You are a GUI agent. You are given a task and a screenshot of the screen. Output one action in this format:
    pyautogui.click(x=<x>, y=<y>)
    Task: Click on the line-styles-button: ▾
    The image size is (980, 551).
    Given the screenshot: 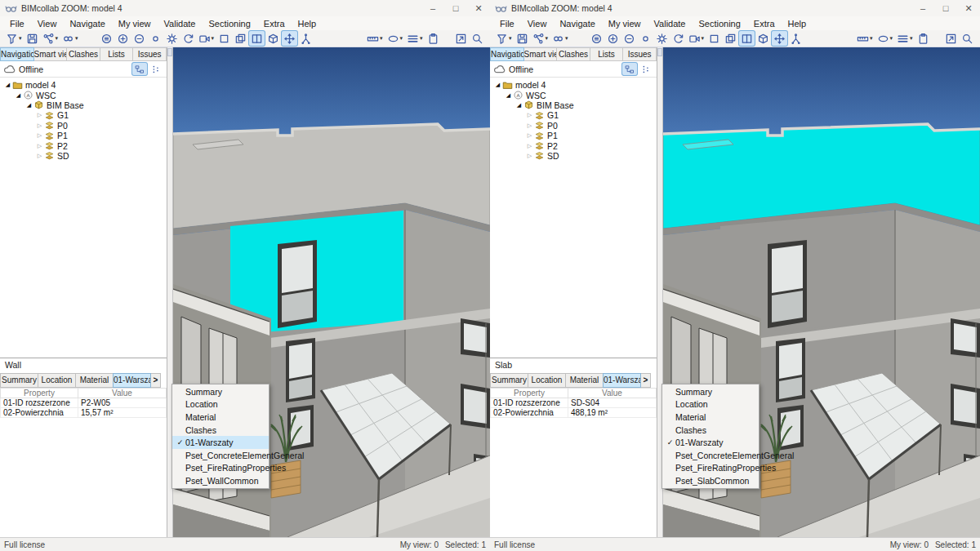 What is the action you would take?
    pyautogui.click(x=415, y=38)
    